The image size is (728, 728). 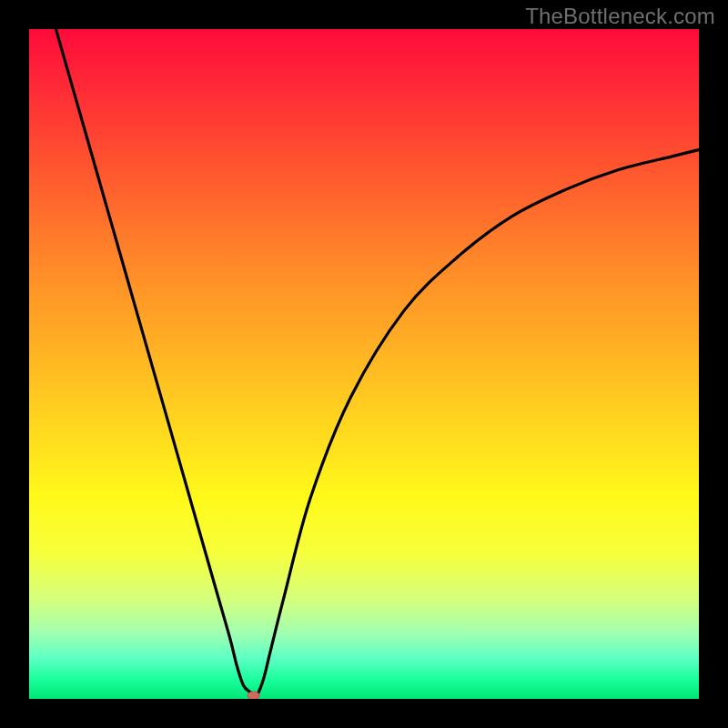 I want to click on watermark-text: TheBottleneck.com, so click(x=621, y=16).